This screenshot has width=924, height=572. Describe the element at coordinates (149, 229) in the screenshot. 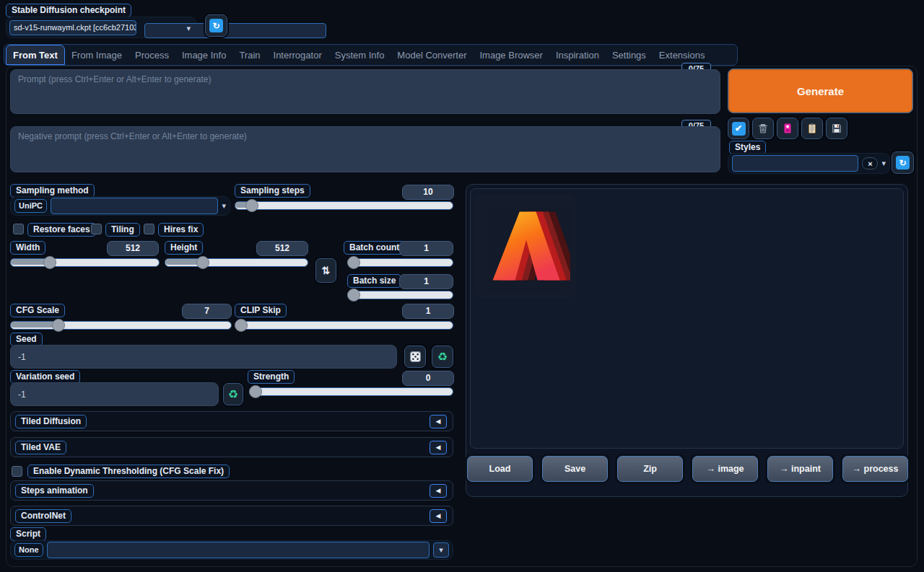

I see `hires-fix-checkbox` at that location.